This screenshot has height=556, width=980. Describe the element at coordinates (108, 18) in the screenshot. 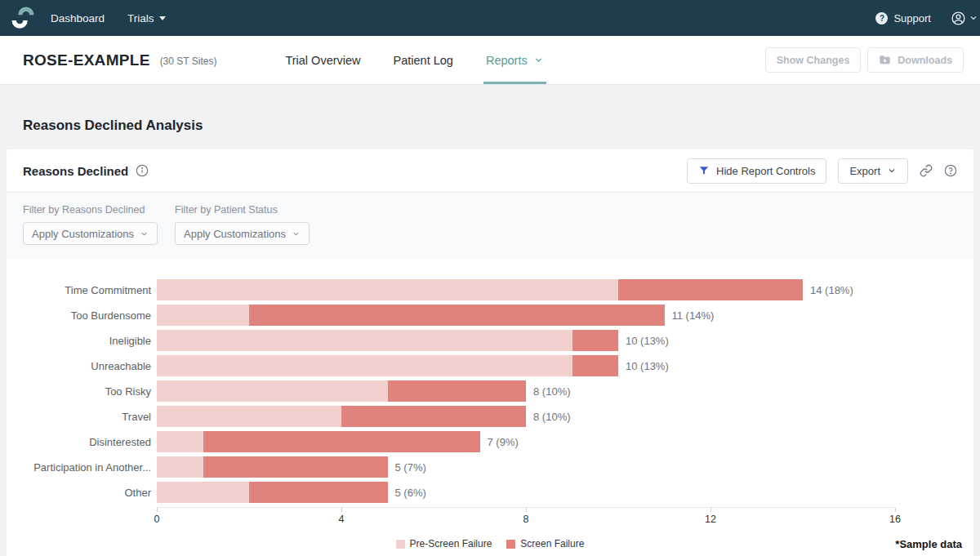

I see `main-nav: Dashboard Trials` at that location.